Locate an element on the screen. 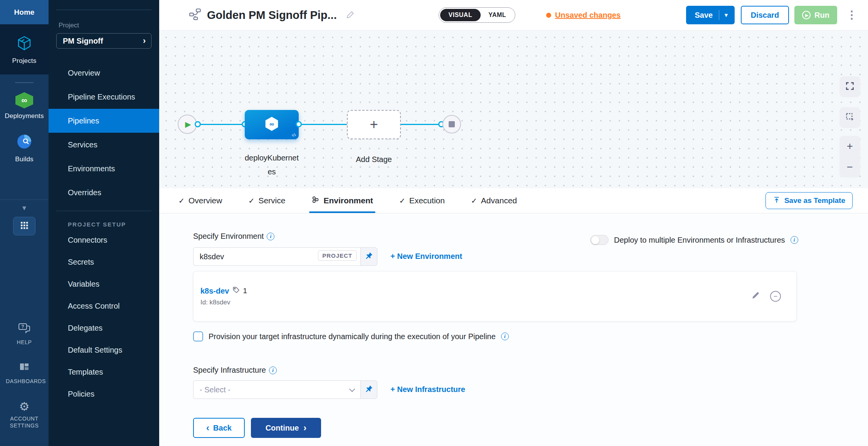 Image resolution: width=868 pixels, height=446 pixels. sidebar-item-templates: Templates is located at coordinates (104, 372).